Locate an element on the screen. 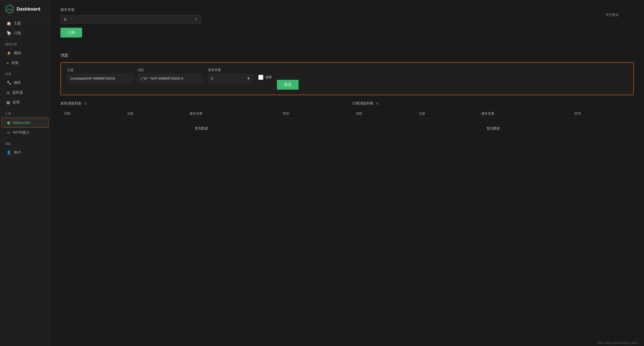 Image resolution: width=644 pixels, height=346 pixels. sidebar-item-rules: ⚡ 规则 is located at coordinates (25, 53).